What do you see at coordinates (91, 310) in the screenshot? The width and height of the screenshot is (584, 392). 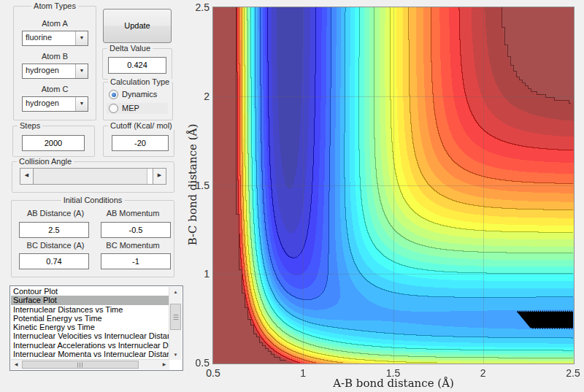 I see `listbox-item: Internuclear Distances vs Time` at bounding box center [91, 310].